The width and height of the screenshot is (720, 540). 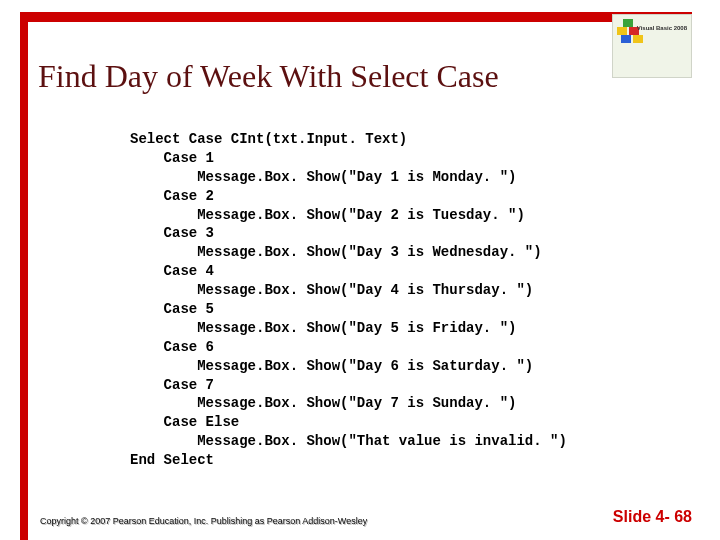 I want to click on footer: Copyright © 2007 Pearson Education, Inc.…, so click(x=366, y=517).